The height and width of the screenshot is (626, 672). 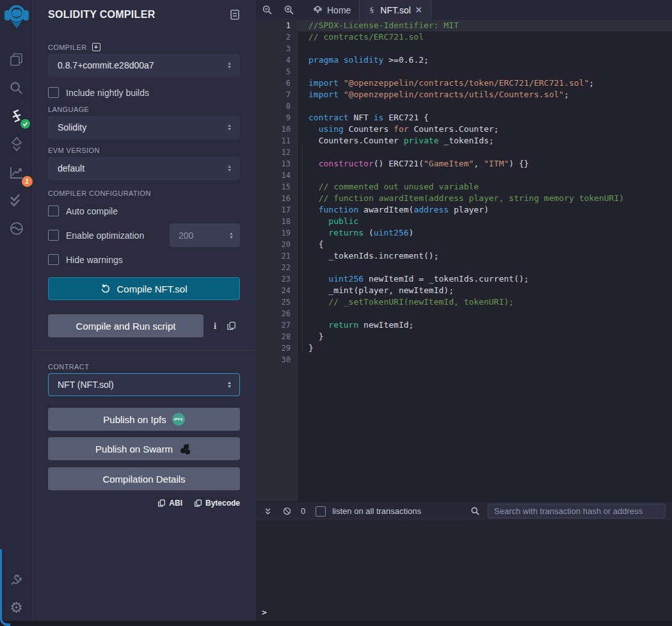 What do you see at coordinates (276, 187) in the screenshot?
I see `line-number: 15` at bounding box center [276, 187].